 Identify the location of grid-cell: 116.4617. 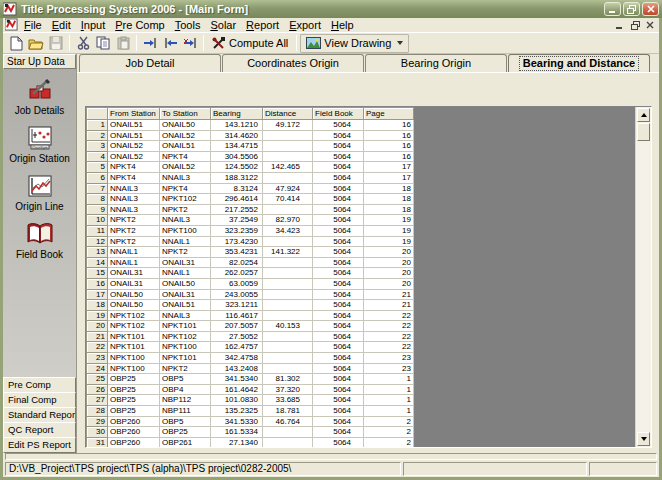
(237, 316).